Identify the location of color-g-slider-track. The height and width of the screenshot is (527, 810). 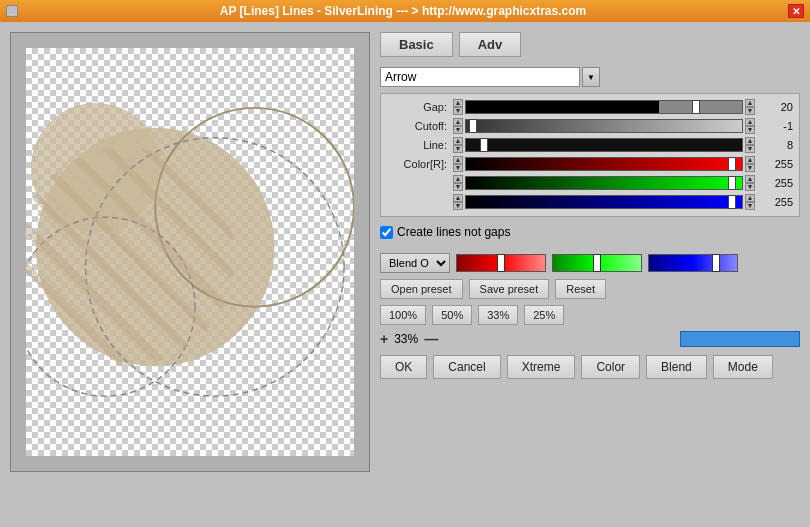
(604, 183).